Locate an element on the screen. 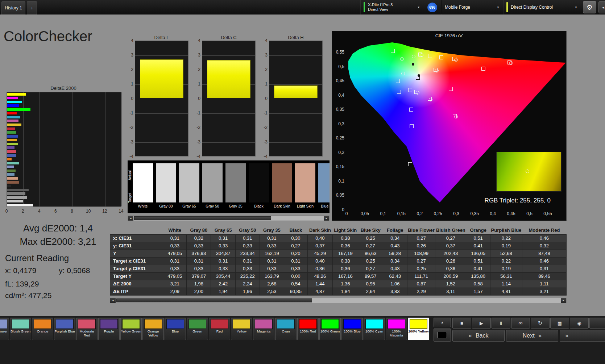 The height and width of the screenshot is (364, 605). patch-button-orange: Orange is located at coordinates (43, 329).